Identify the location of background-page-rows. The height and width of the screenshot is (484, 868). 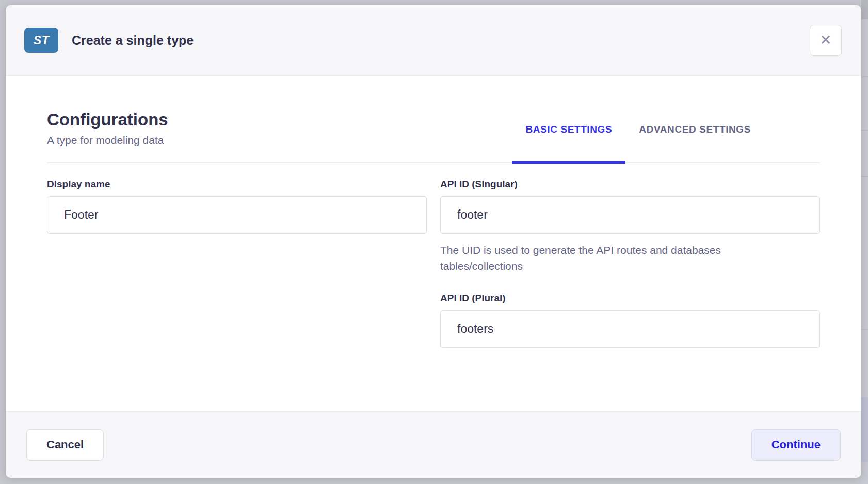
(865, 242).